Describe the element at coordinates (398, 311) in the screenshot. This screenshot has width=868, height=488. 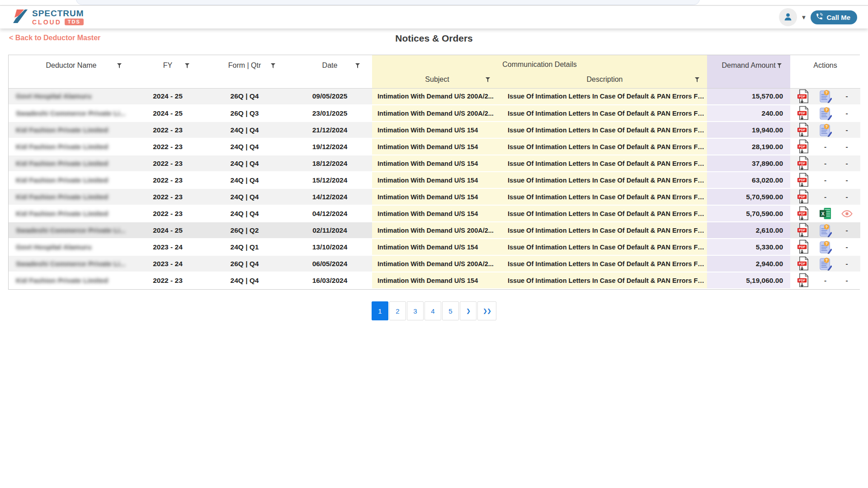
I see `page-button-2: 2` at that location.